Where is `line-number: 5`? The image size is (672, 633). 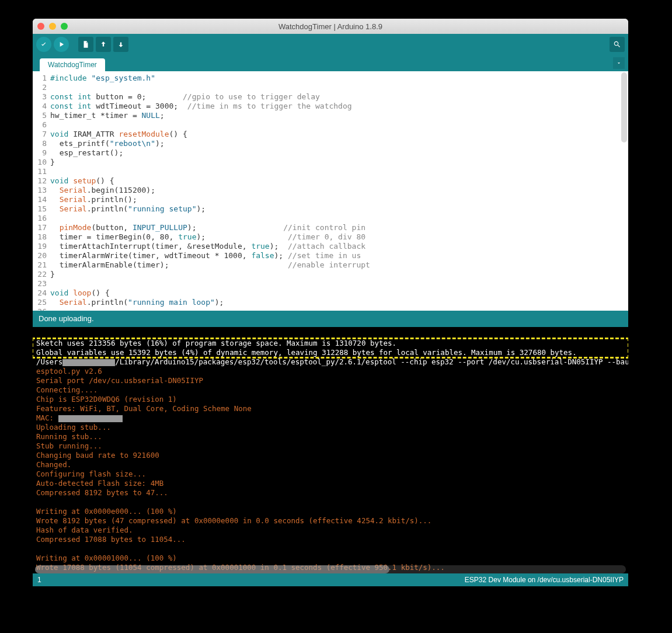 line-number: 5 is located at coordinates (41, 116).